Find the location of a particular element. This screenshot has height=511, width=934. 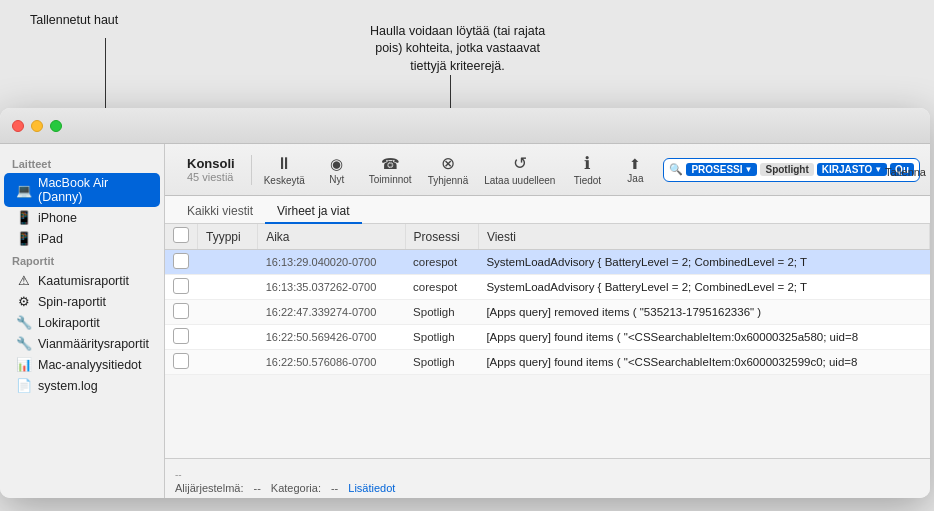

sidebar-item-vianmaaritys: 🔧 Vianmääritysraportit is located at coordinates (82, 344).